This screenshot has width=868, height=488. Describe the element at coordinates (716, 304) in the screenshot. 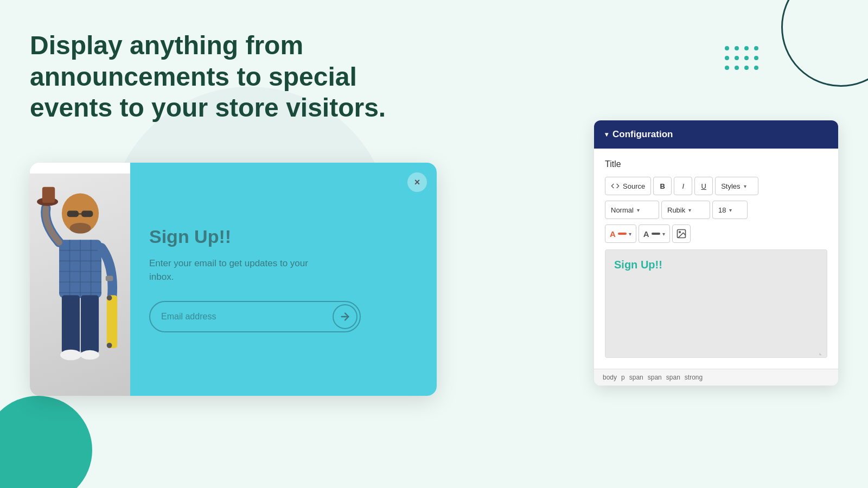

I see `editor-area: Sign Up!! ⌞` at that location.